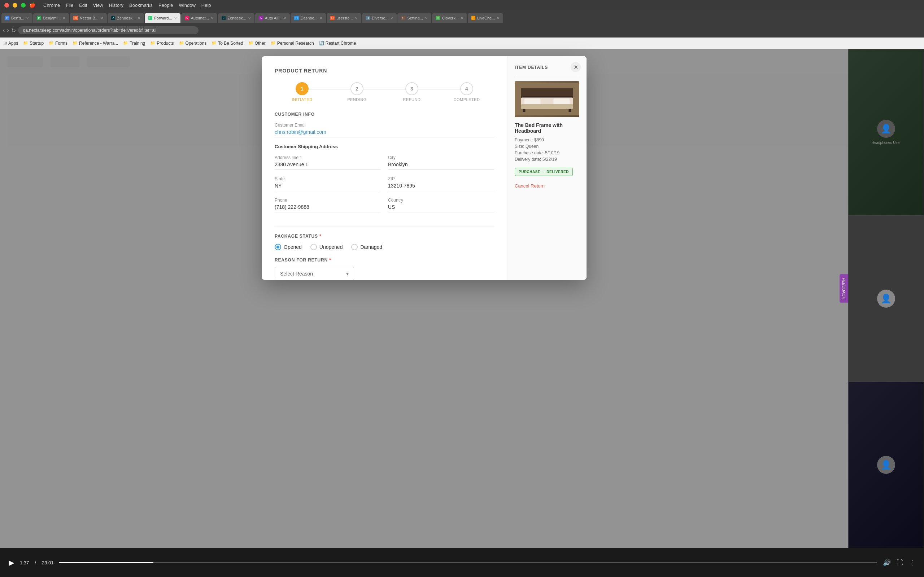 The height and width of the screenshot is (577, 924). I want to click on modal-right-panel: ITEM DETAILS, so click(547, 168).